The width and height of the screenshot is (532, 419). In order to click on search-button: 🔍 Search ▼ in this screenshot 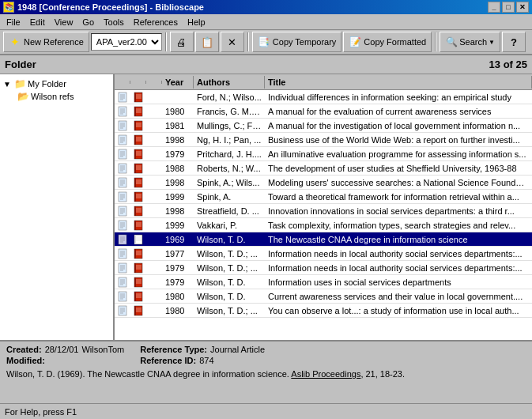, I will do `click(470, 42)`.